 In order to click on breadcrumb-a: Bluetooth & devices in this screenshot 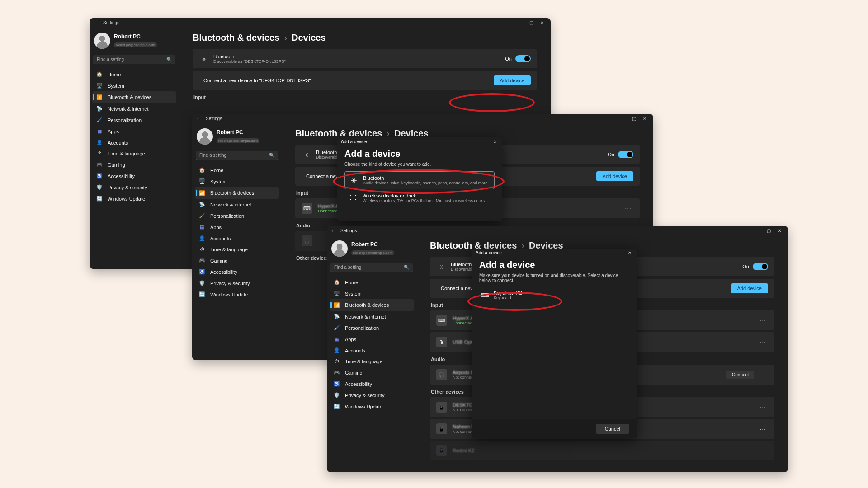, I will do `click(236, 38)`.